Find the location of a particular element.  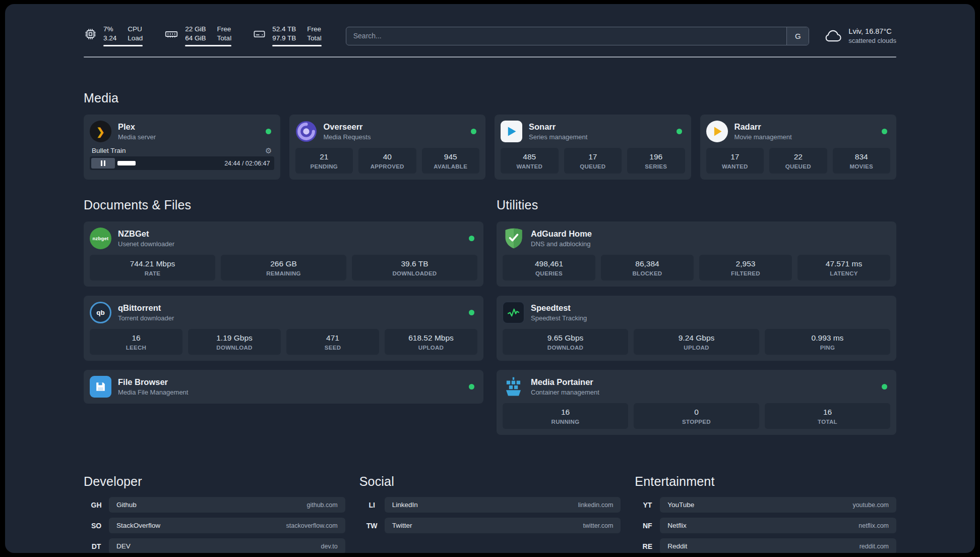

now-playing-title: Bullet Train is located at coordinates (109, 150).